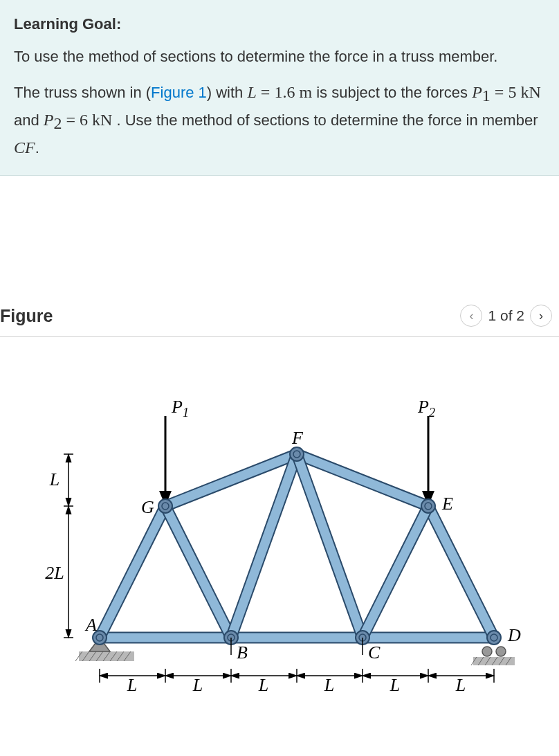  What do you see at coordinates (242, 652) in the screenshot?
I see `label-B: B` at bounding box center [242, 652].